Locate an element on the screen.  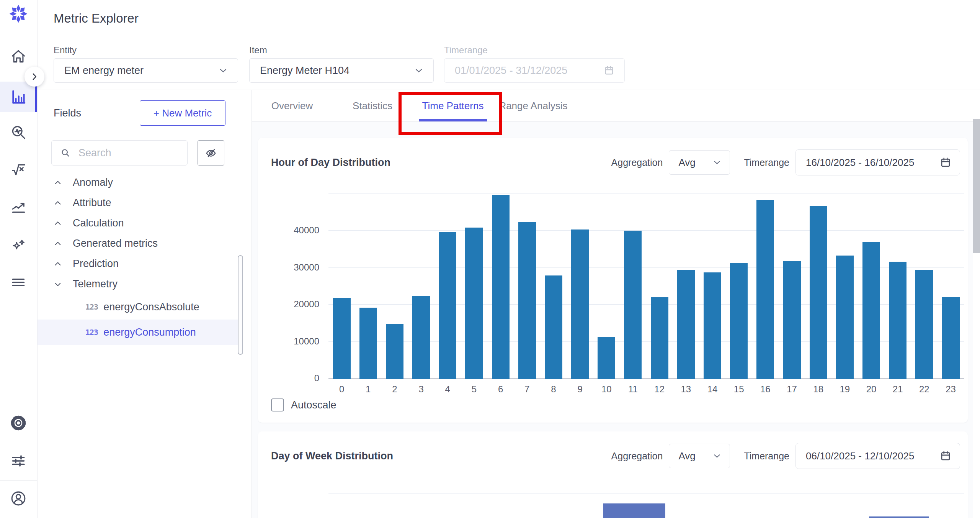
aggregation-label: Aggregation is located at coordinates (637, 456).